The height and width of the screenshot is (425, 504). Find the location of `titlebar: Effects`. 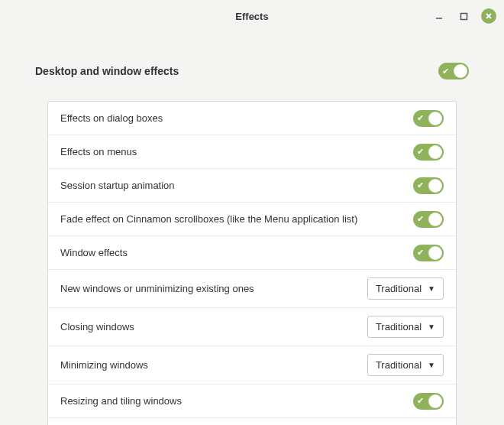

titlebar: Effects is located at coordinates (252, 16).